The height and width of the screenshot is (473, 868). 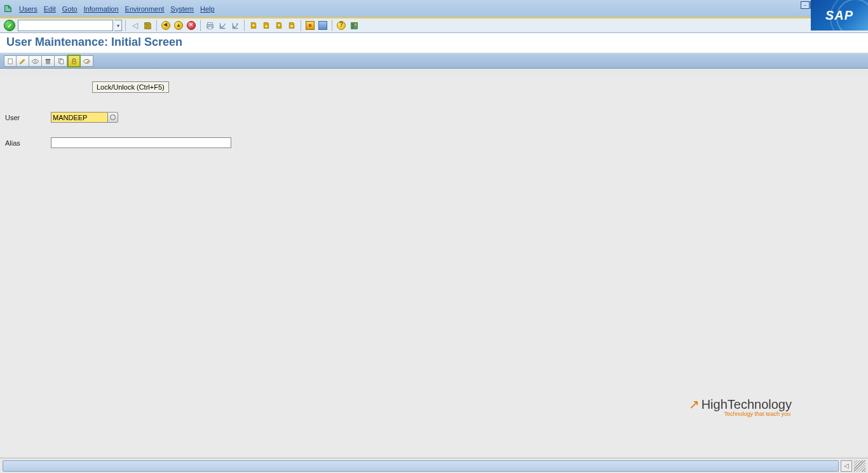 I want to click on shortcut-icon, so click(x=323, y=25).